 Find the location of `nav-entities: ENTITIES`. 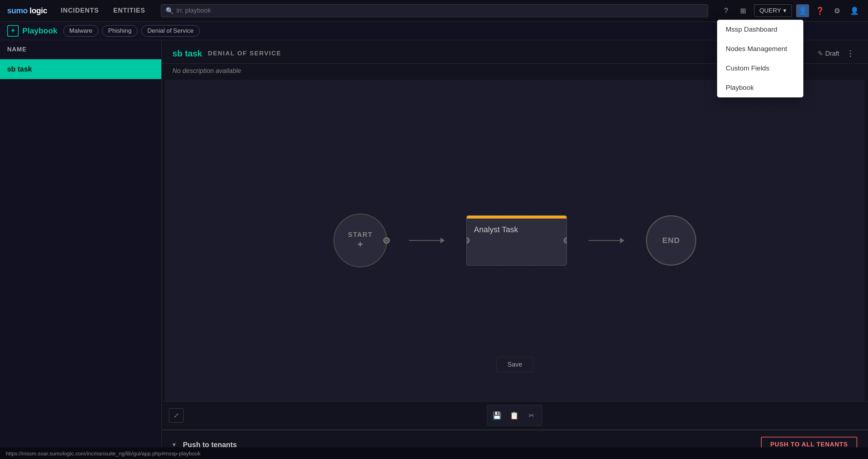

nav-entities: ENTITIES is located at coordinates (129, 11).